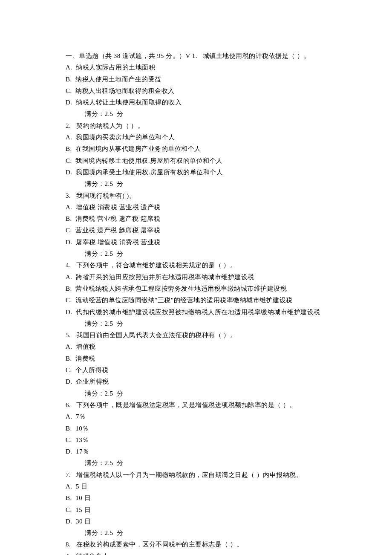 This screenshot has height=555, width=392. I want to click on question-option: C. 13％, so click(229, 440).